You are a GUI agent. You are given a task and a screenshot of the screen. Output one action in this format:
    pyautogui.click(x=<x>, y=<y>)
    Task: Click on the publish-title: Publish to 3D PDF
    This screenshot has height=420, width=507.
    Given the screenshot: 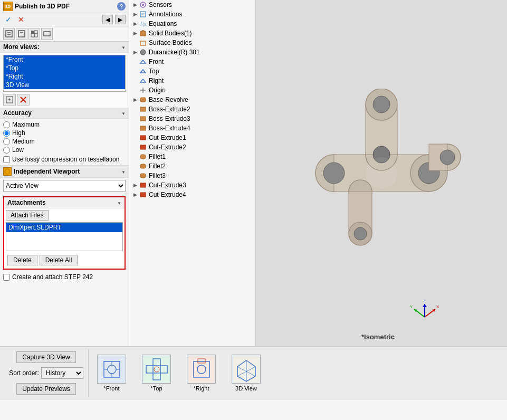 What is the action you would take?
    pyautogui.click(x=65, y=6)
    